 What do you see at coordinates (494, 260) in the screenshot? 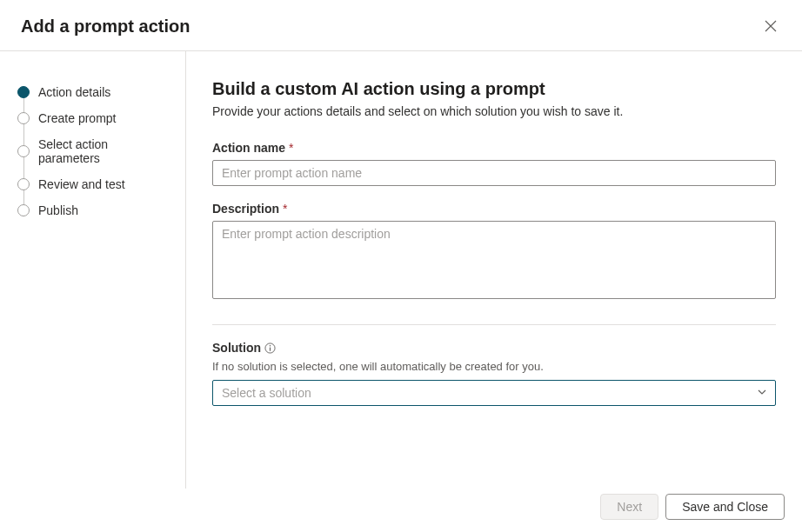
I see `description-input` at bounding box center [494, 260].